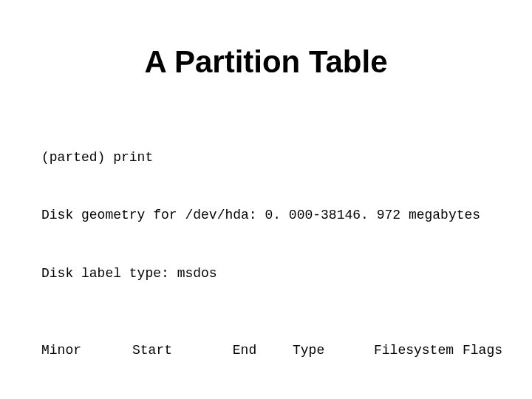 Image resolution: width=532 pixels, height=399 pixels. I want to click on col-end: End, so click(245, 350).